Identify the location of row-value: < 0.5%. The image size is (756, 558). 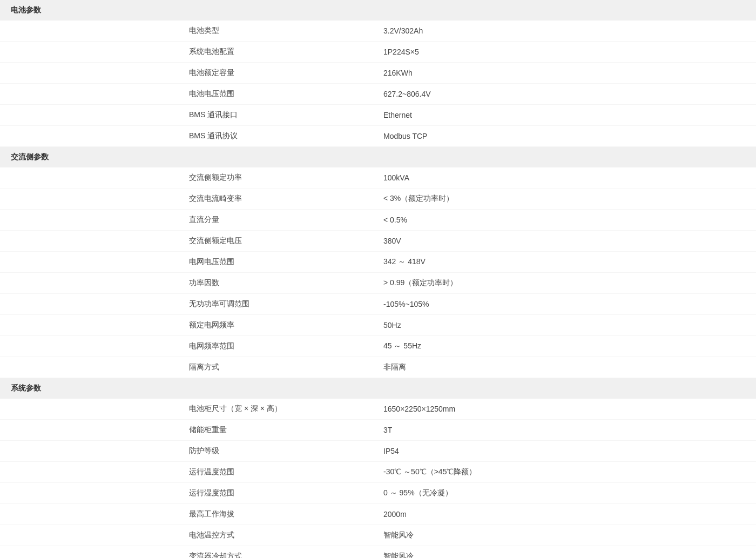
(564, 220).